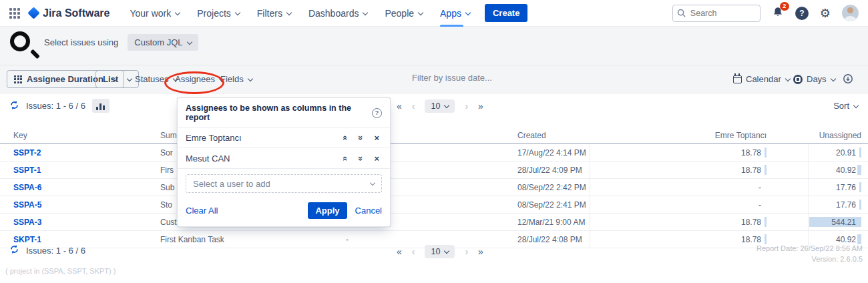 Image resolution: width=868 pixels, height=283 pixels. I want to click on column-header-assignee1: Emre Toptancı, so click(720, 135).